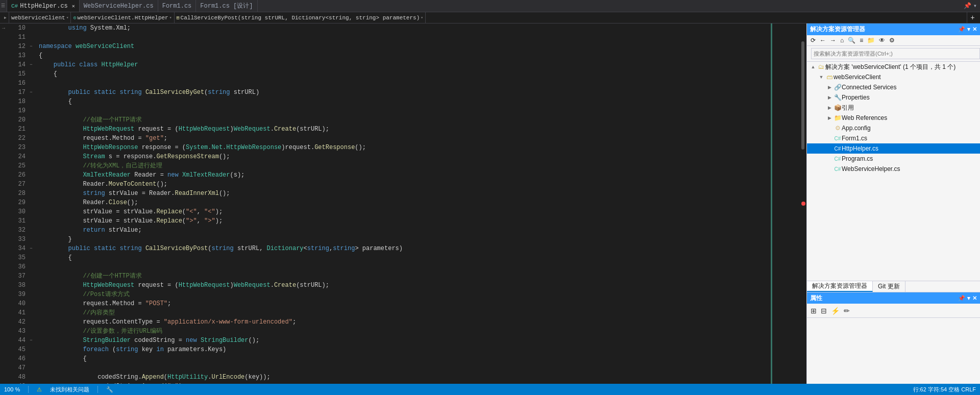 Image resolution: width=980 pixels, height=395 pixels. What do you see at coordinates (31, 65) in the screenshot?
I see `fold-14: −` at bounding box center [31, 65].